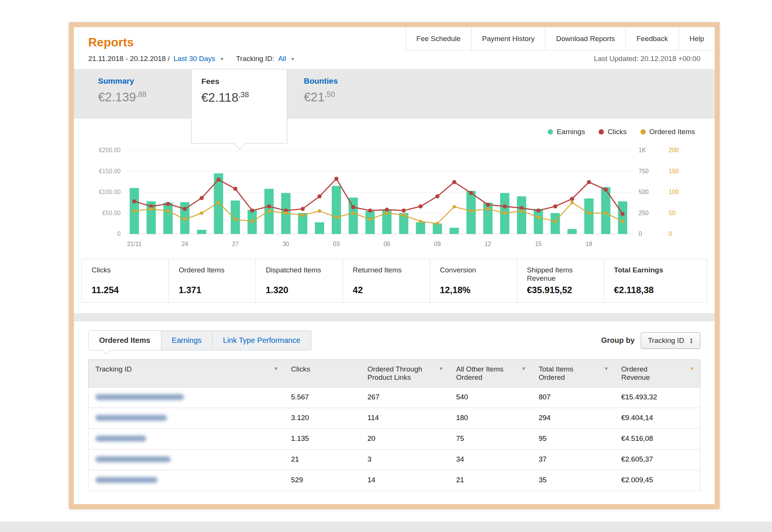 The width and height of the screenshot is (772, 532). Describe the element at coordinates (652, 39) in the screenshot. I see `nav-feedback: Feedback` at that location.